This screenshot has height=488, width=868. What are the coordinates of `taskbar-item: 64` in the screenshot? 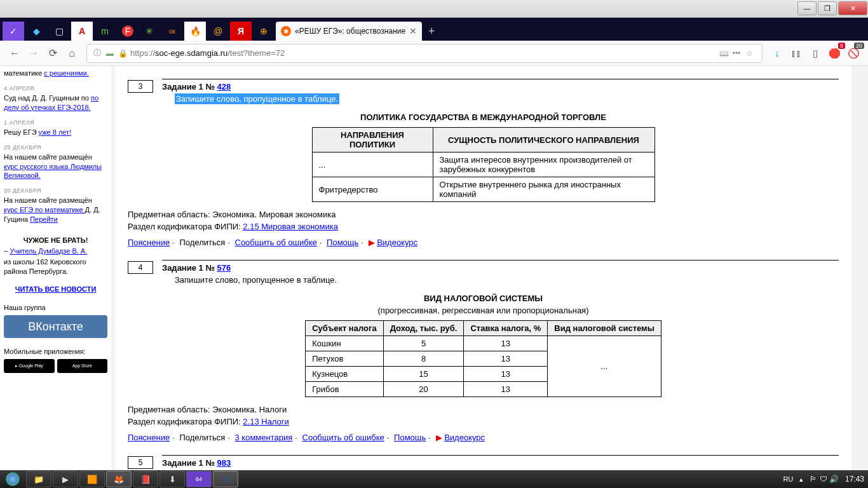 It's located at (199, 479).